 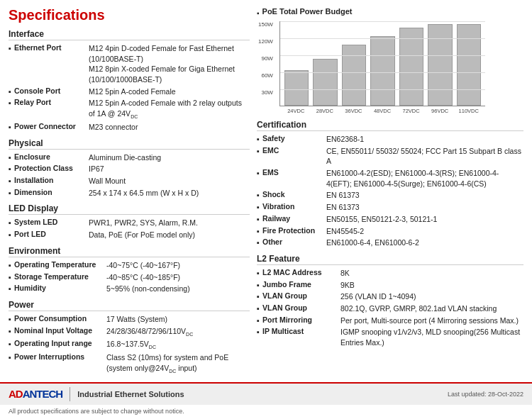 What do you see at coordinates (390, 139) in the screenshot?
I see `spec-safety: ▪ Safety EN62368-1` at bounding box center [390, 139].